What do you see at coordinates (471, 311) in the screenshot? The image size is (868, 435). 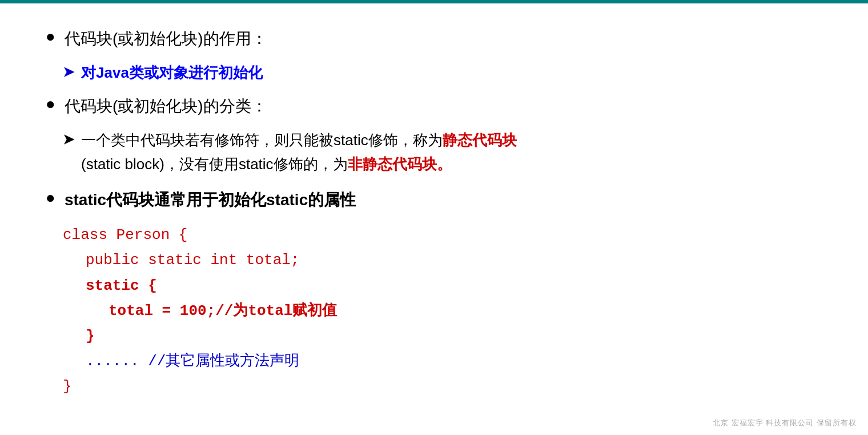 I see `code-line-4: total = 100;//为total赋初值` at bounding box center [471, 311].